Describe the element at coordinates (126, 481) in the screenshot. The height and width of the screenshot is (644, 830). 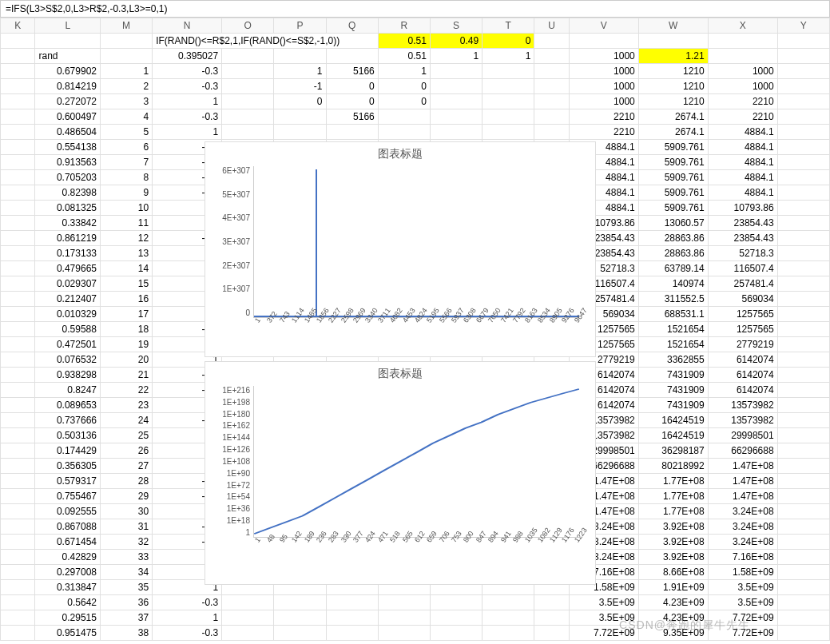
I see `cell: 28` at that location.